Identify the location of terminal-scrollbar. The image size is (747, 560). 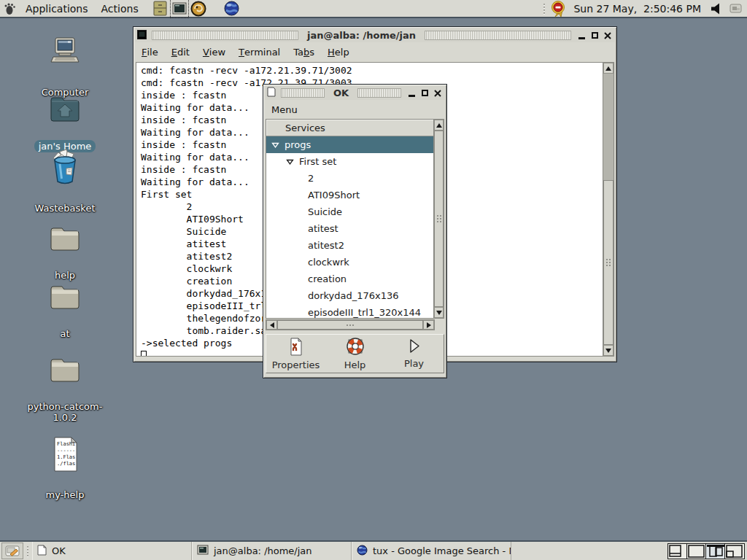
(608, 209).